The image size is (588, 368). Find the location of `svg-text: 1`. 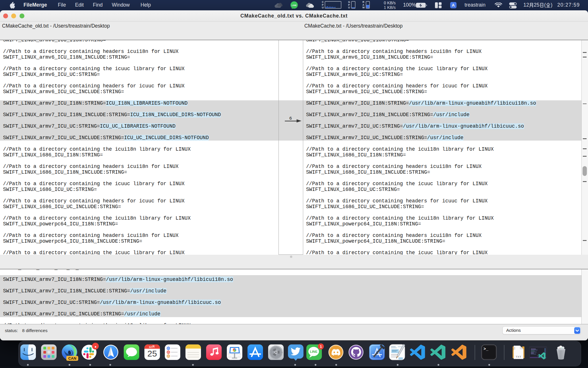

svg-text: 1 is located at coordinates (321, 347).